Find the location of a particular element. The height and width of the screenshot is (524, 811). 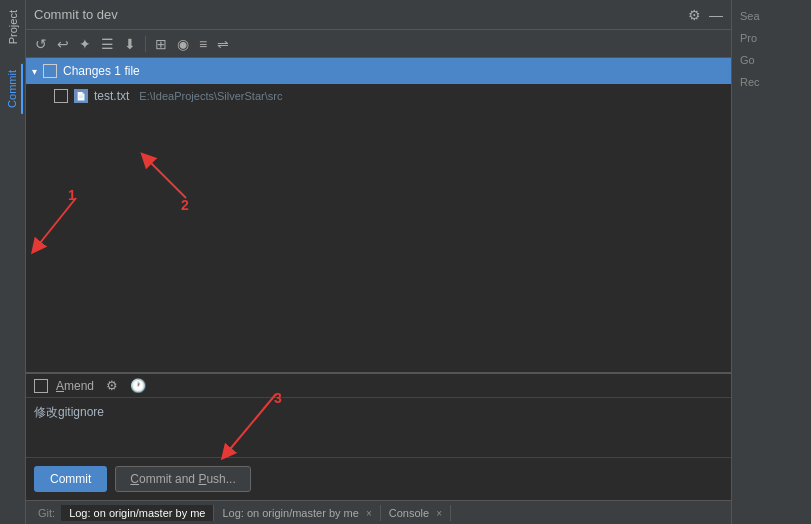

right-panel: Sea Pro Go Rec is located at coordinates (771, 262).